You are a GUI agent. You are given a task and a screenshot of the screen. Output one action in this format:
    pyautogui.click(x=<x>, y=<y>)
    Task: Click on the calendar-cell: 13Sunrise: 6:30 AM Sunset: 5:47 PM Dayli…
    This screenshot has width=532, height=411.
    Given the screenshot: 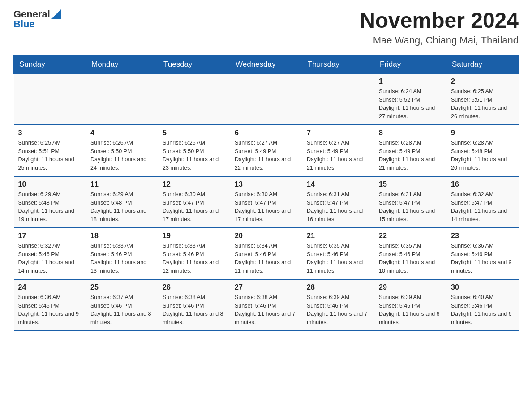 What is the action you would take?
    pyautogui.click(x=266, y=202)
    